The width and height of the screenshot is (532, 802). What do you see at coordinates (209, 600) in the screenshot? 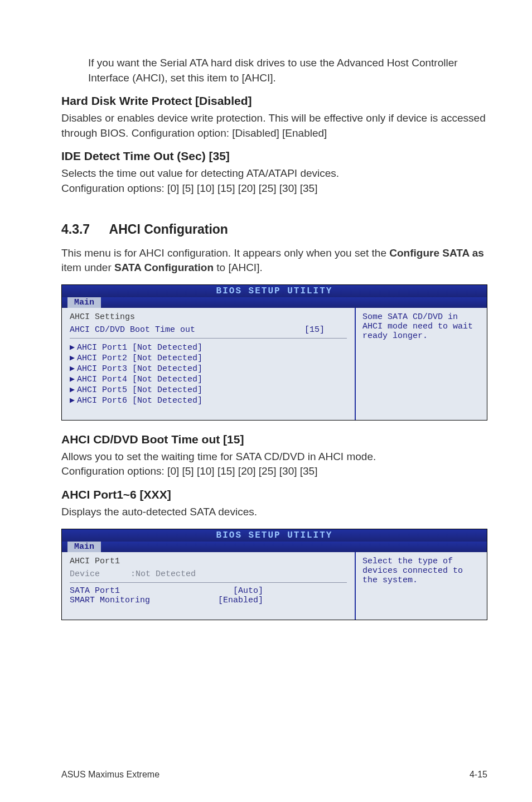
I see `bios2-smart-row: SMART Monitoring [Enabled]` at bounding box center [209, 600].